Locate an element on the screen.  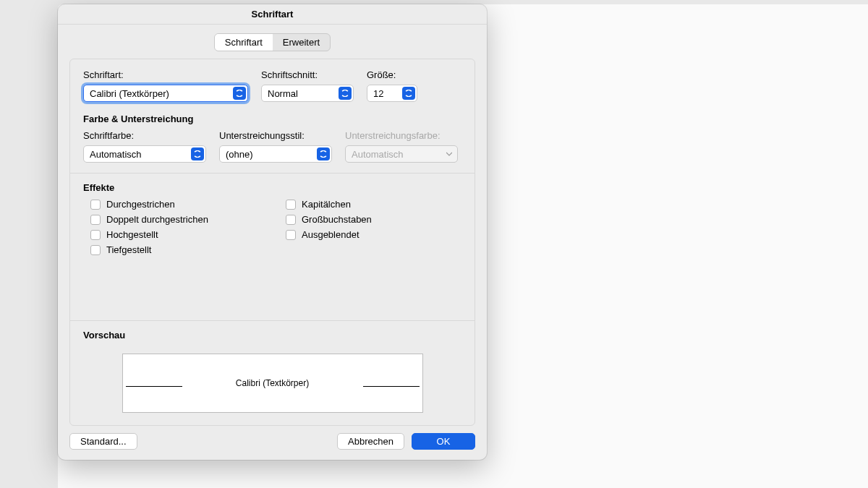
checkbox-all-caps: Großbuchstaben is located at coordinates (328, 220).